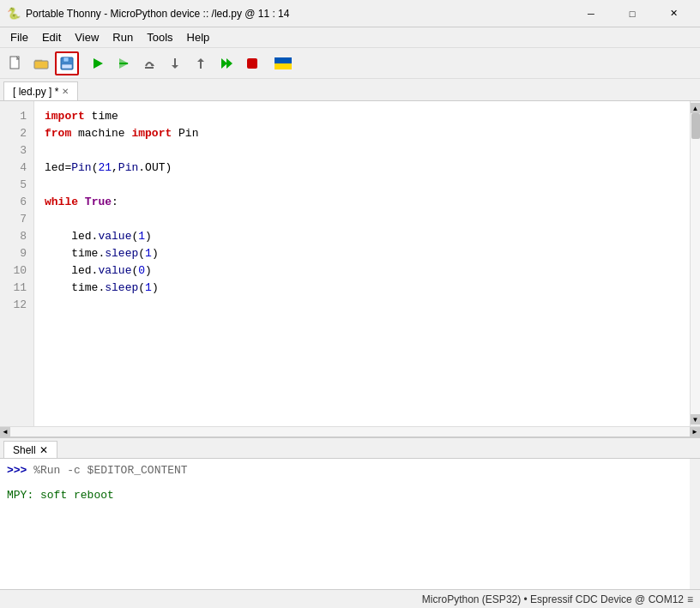  I want to click on shell-tab-close-icon: ✕, so click(44, 450).